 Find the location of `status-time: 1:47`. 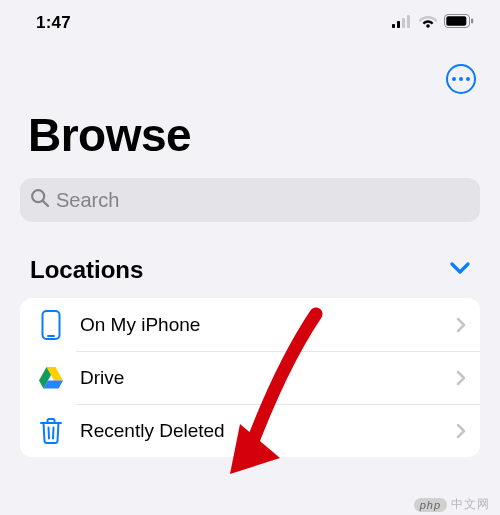

status-time: 1:47 is located at coordinates (54, 23).